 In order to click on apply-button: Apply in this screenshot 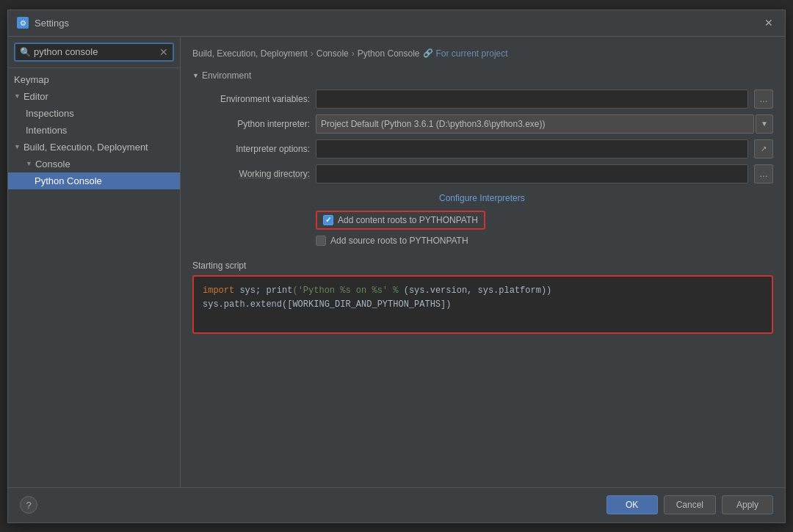, I will do `click(747, 505)`.